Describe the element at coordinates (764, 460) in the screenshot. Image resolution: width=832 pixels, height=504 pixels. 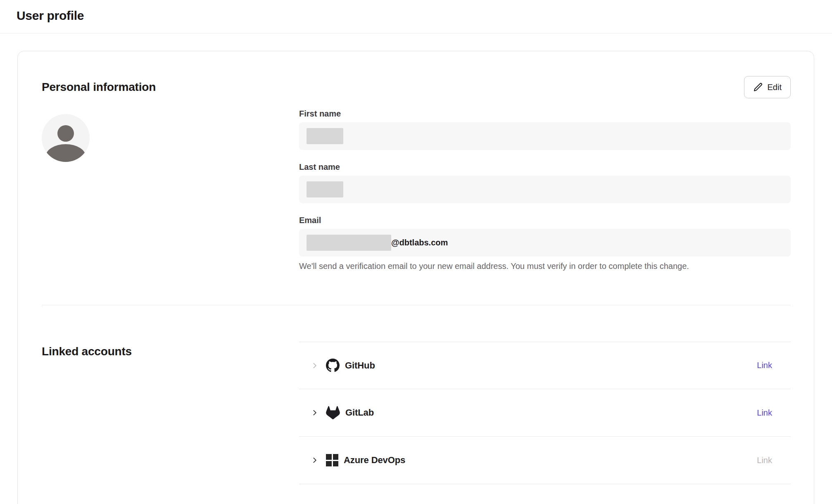
I see `azure-devops-link-action: Link` at that location.